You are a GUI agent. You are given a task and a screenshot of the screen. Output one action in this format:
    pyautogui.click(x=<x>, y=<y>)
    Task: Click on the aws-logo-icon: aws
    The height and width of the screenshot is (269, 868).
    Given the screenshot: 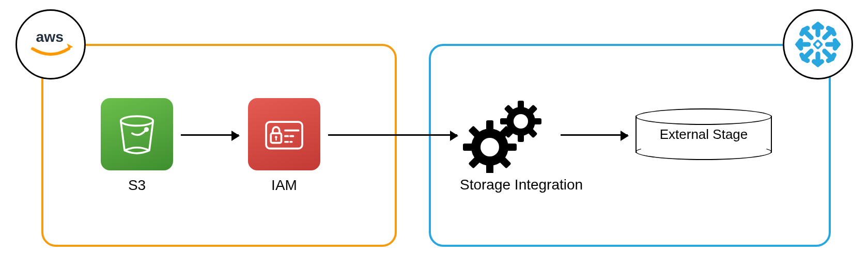 What is the action you would take?
    pyautogui.click(x=51, y=44)
    